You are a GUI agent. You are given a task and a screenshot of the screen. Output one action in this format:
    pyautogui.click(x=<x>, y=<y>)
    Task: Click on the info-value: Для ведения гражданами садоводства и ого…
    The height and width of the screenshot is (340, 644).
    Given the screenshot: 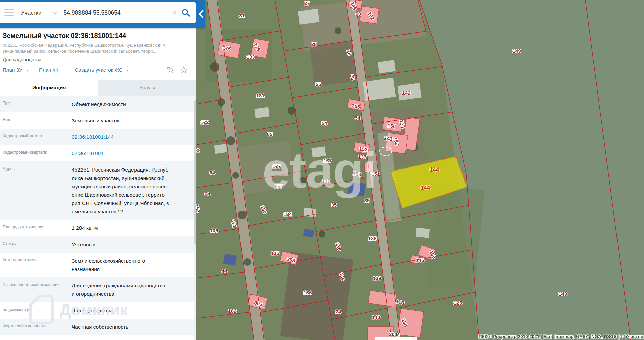 What is the action you would take?
    pyautogui.click(x=133, y=290)
    